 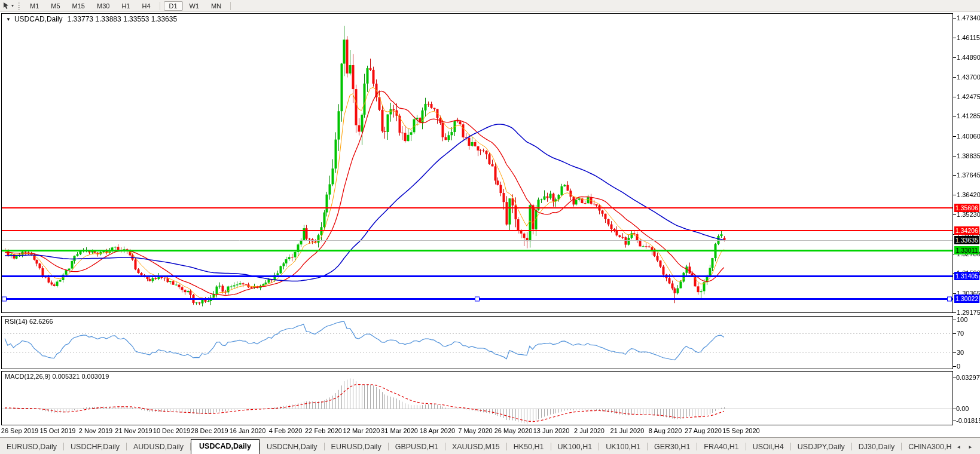 I want to click on chart-tab-dj30-daily: DJ30,Daily, so click(x=877, y=447).